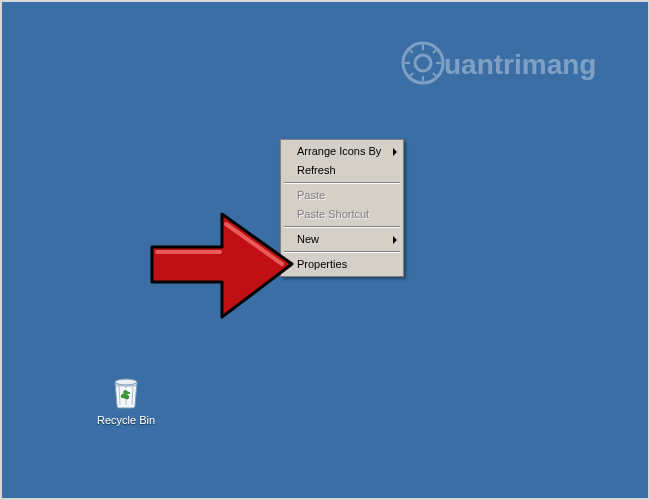 This screenshot has width=650, height=500. Describe the element at coordinates (342, 170) in the screenshot. I see `menu-refresh: Refresh` at that location.